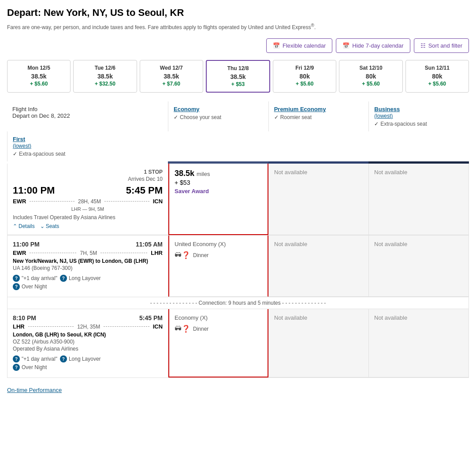 The height and width of the screenshot is (452, 476). I want to click on meal-icon-2: 🕶❓, so click(182, 329).